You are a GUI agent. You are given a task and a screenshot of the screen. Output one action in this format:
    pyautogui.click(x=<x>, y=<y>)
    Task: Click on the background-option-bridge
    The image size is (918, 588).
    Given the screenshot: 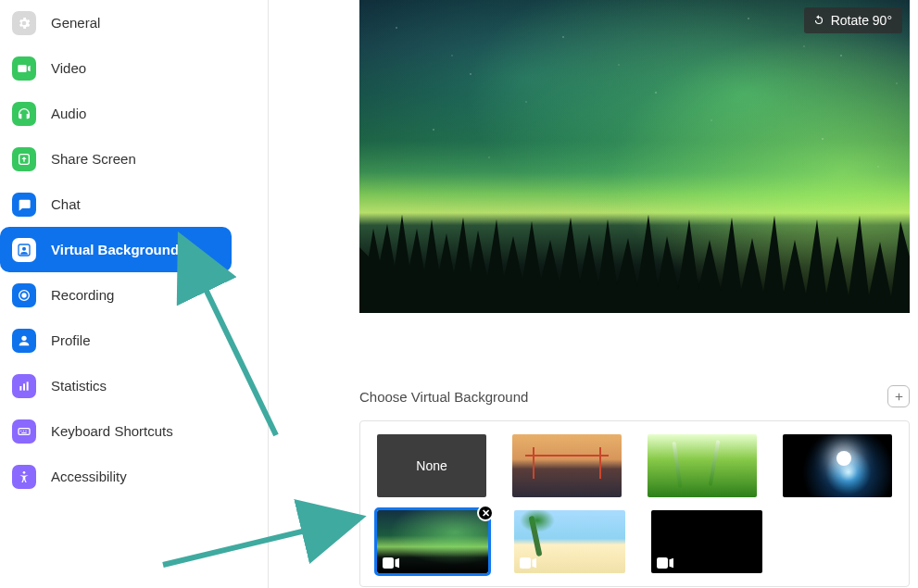 What is the action you would take?
    pyautogui.click(x=567, y=466)
    